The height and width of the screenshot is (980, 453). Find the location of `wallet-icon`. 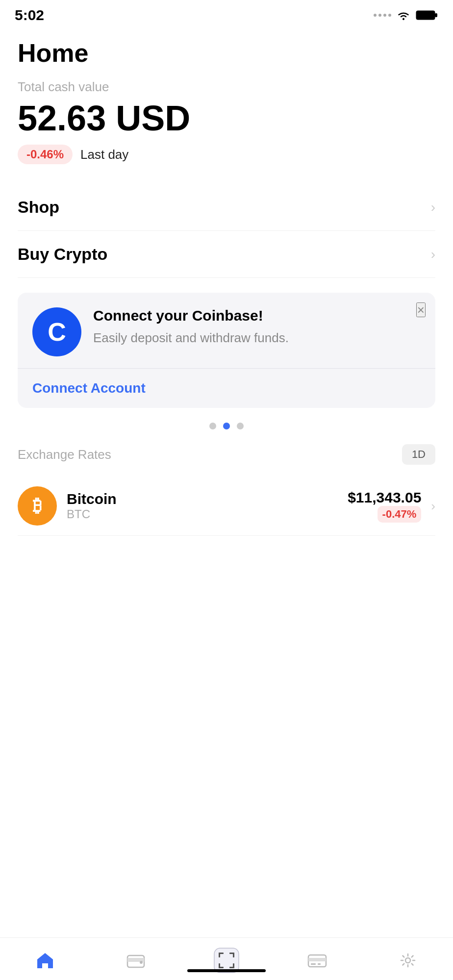

wallet-icon is located at coordinates (136, 960).